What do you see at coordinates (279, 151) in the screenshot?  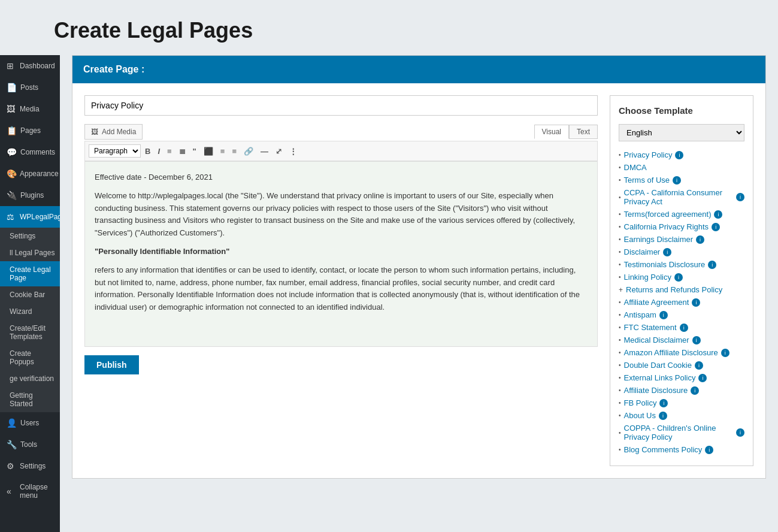 I see `fullscreen-button: ⤢` at bounding box center [279, 151].